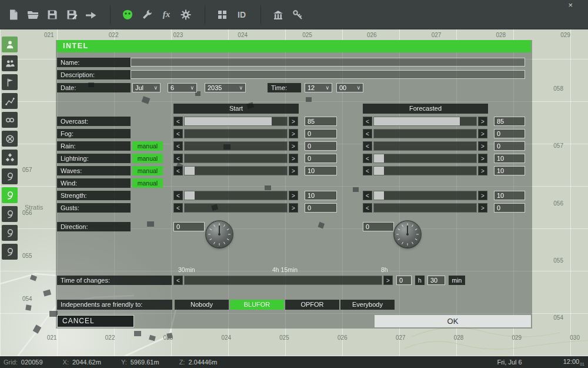 This screenshot has height=368, width=588. Describe the element at coordinates (9, 120) in the screenshot. I see `synchronize-links-icon` at that location.